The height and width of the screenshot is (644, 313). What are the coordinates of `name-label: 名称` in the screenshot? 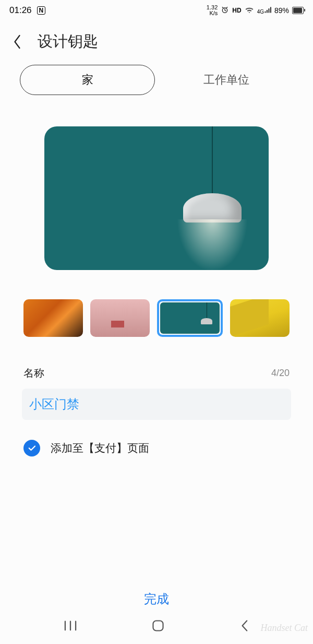 It's located at (34, 373).